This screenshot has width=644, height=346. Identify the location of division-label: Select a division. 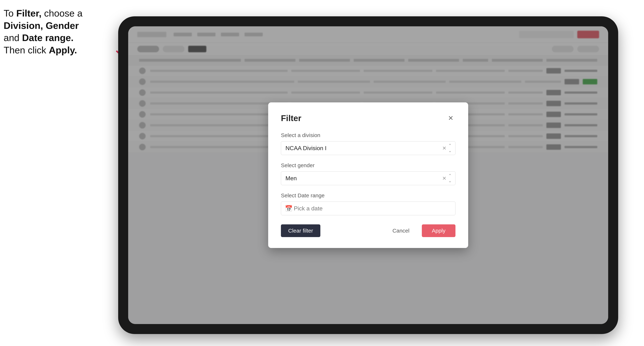
(368, 135).